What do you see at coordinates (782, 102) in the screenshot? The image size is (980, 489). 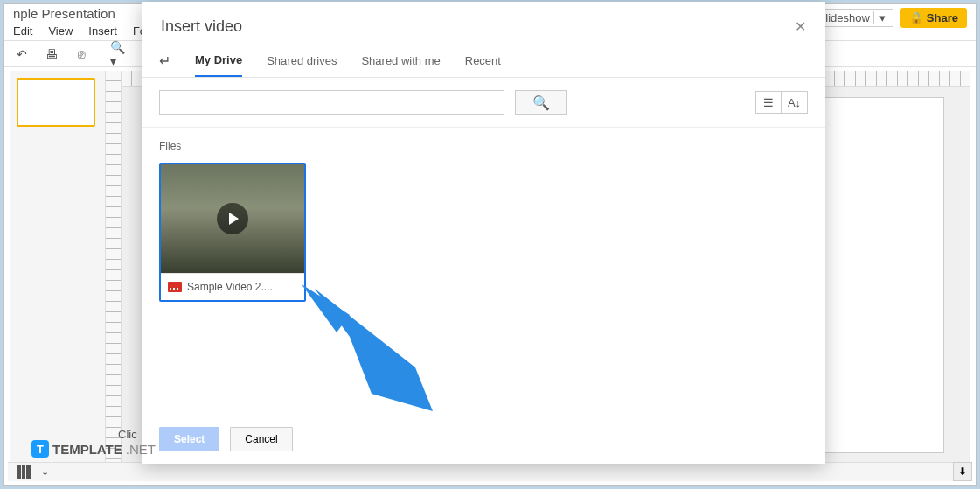 I see `view-toggle: ☰ A↓` at bounding box center [782, 102].